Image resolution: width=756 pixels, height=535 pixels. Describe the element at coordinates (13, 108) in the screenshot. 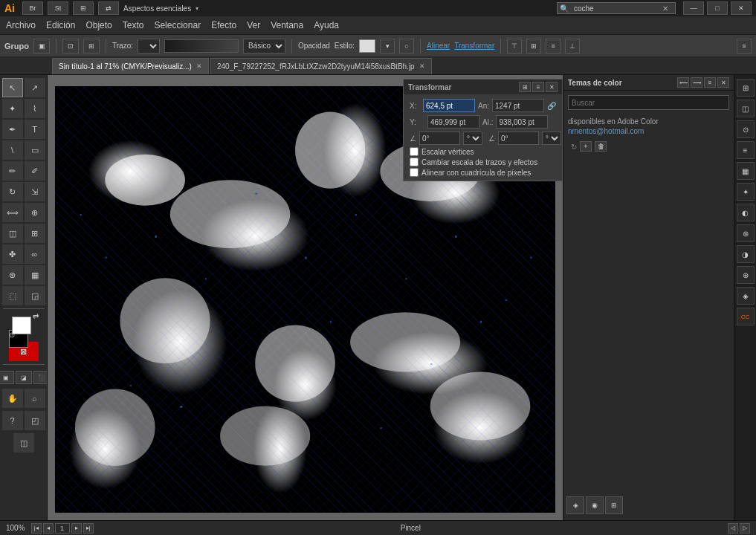

I see `magic-wand-tool: ✦` at that location.